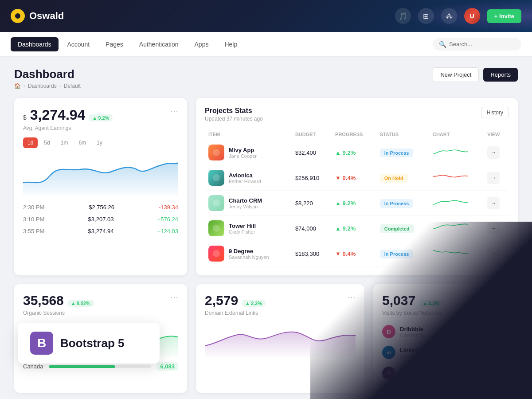 The image size is (532, 399). I want to click on organic-label: Organic Sessions, so click(59, 313).